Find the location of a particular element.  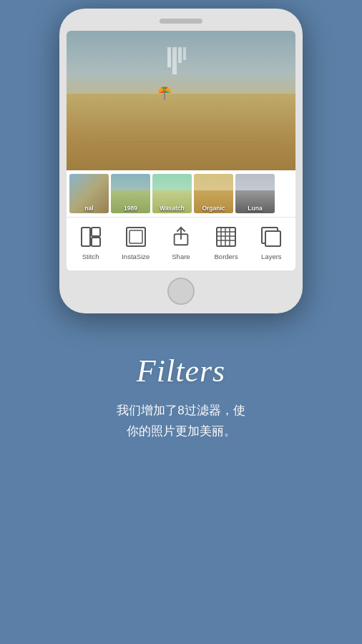

main-photo is located at coordinates (181, 100).